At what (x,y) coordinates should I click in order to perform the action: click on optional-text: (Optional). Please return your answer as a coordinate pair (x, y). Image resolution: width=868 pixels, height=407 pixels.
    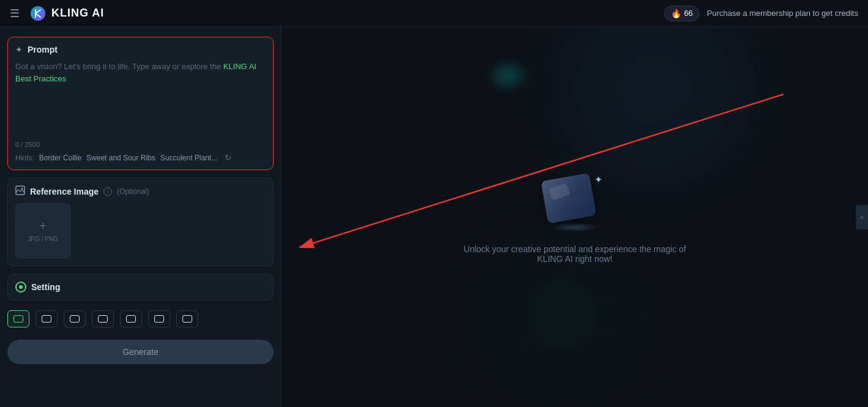
    Looking at the image, I should click on (133, 192).